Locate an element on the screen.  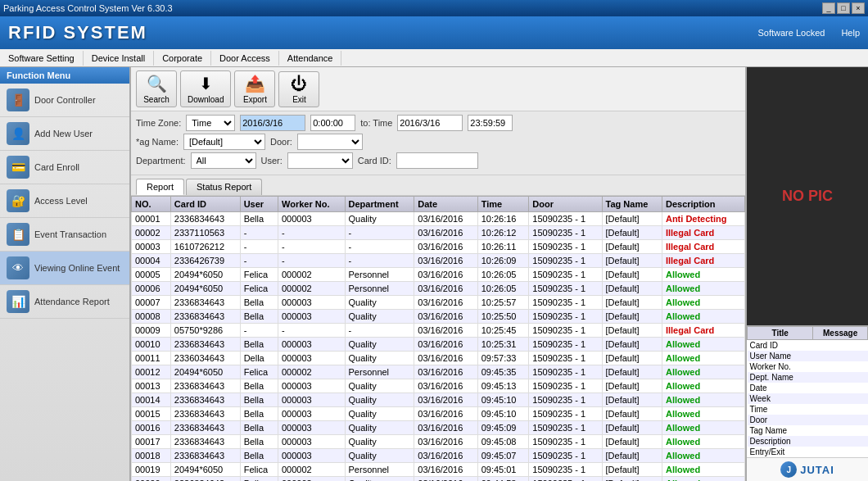
close-button: × is located at coordinates (858, 8).